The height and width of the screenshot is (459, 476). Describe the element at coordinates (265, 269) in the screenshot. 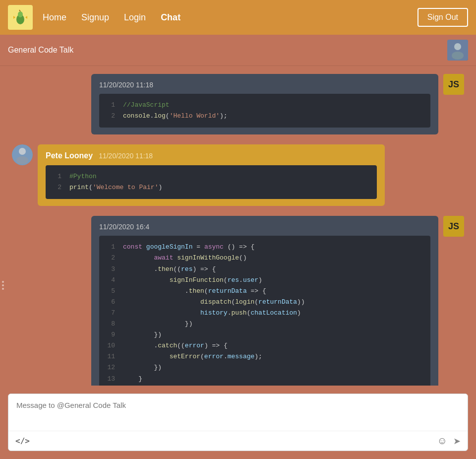

I see `code-line: 3 .then((res) => {` at that location.